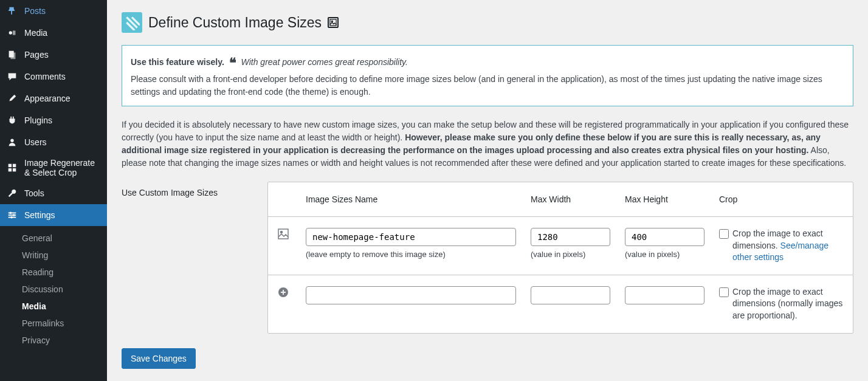 Image resolution: width=868 pixels, height=381 pixels. I want to click on comments-icon, so click(12, 77).